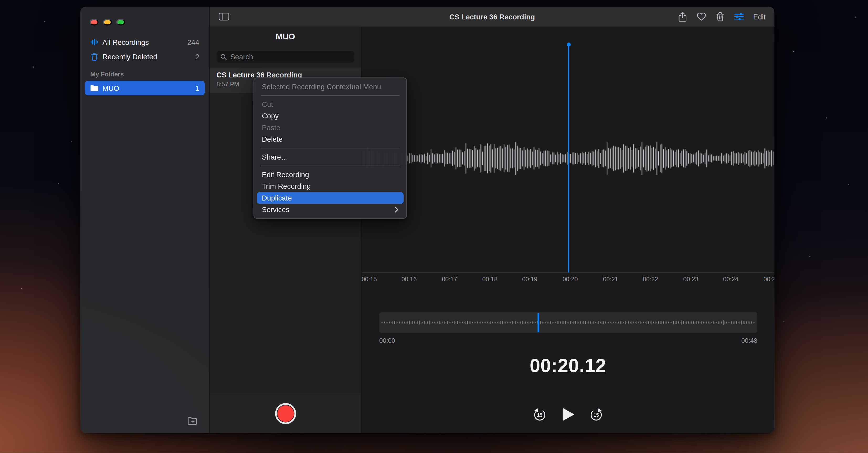 The height and width of the screenshot is (453, 868). I want to click on sidebar-item-count: 2, so click(197, 57).